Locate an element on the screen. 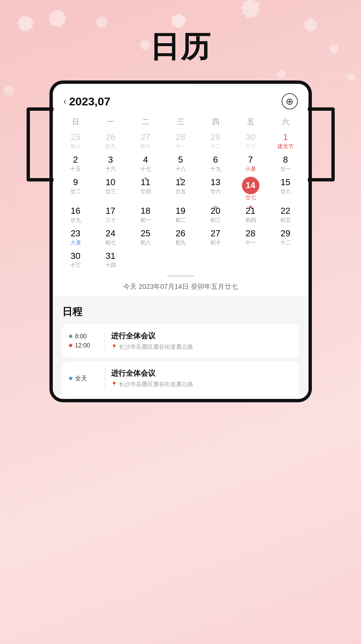 This screenshot has height=644, width=361. cal-cell: 10廿三 is located at coordinates (111, 189).